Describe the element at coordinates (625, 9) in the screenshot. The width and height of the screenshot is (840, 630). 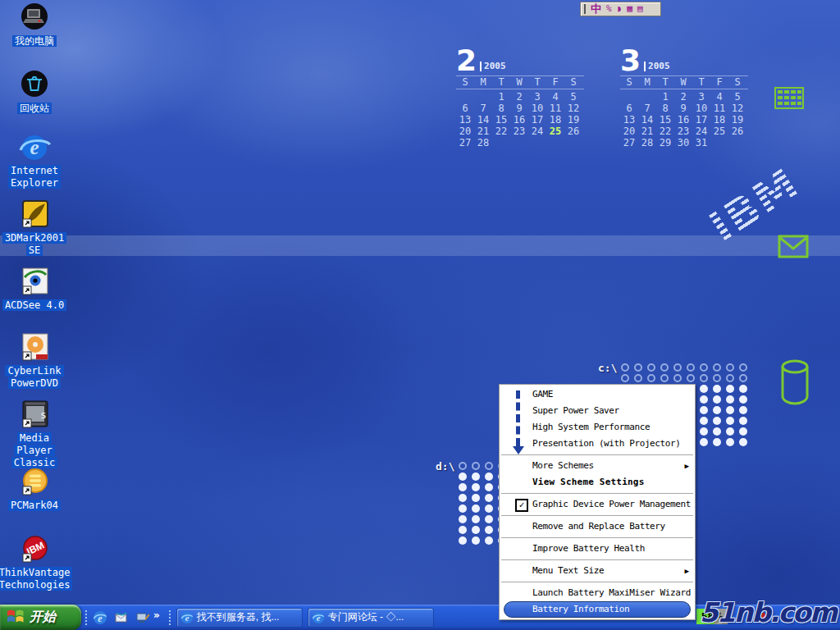
I see `ime-icons: %◗▦▤` at that location.